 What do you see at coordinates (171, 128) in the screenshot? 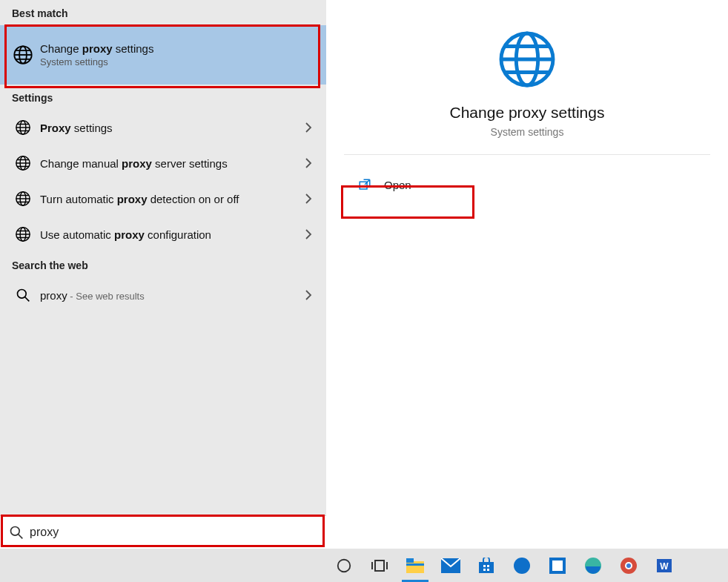
I see `settings-item-label: Proxy settings` at bounding box center [171, 128].